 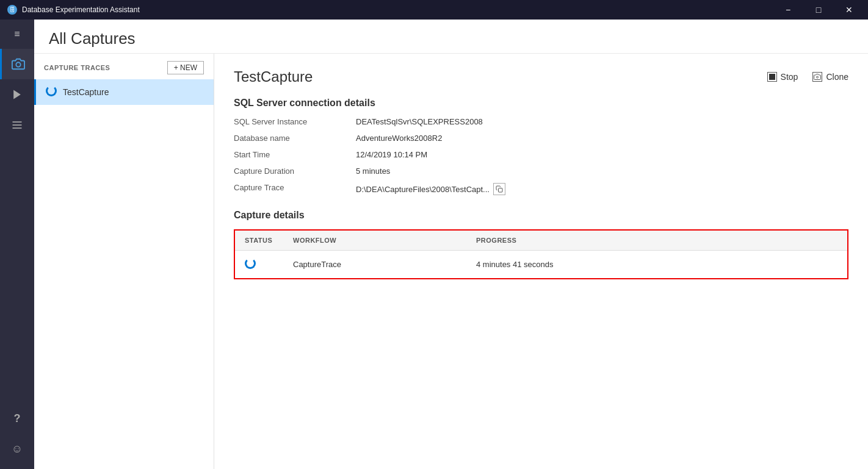 What do you see at coordinates (17, 64) in the screenshot?
I see `sidebar-item-capture` at bounding box center [17, 64].